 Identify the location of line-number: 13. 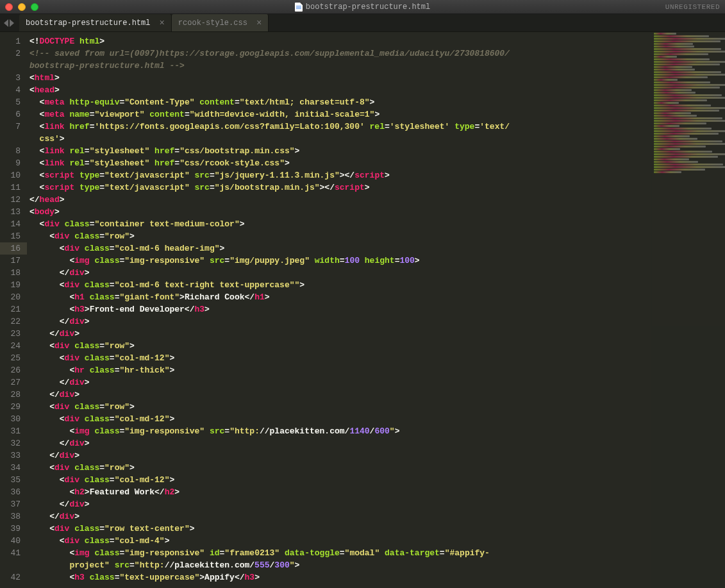
(10, 212).